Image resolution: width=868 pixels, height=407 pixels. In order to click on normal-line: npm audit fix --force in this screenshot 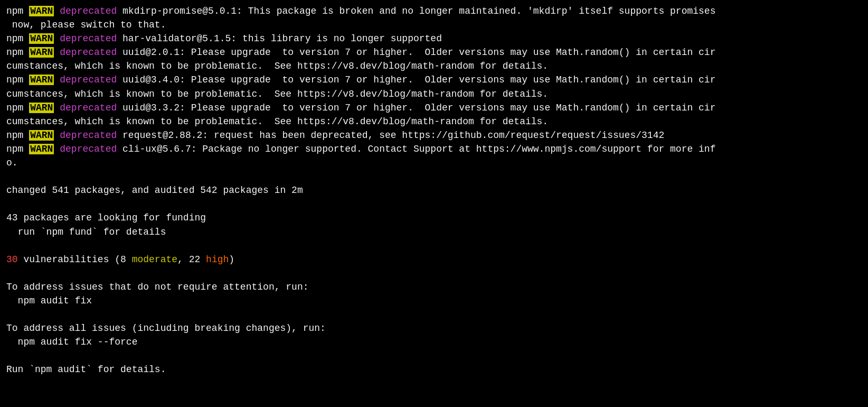, I will do `click(434, 342)`.